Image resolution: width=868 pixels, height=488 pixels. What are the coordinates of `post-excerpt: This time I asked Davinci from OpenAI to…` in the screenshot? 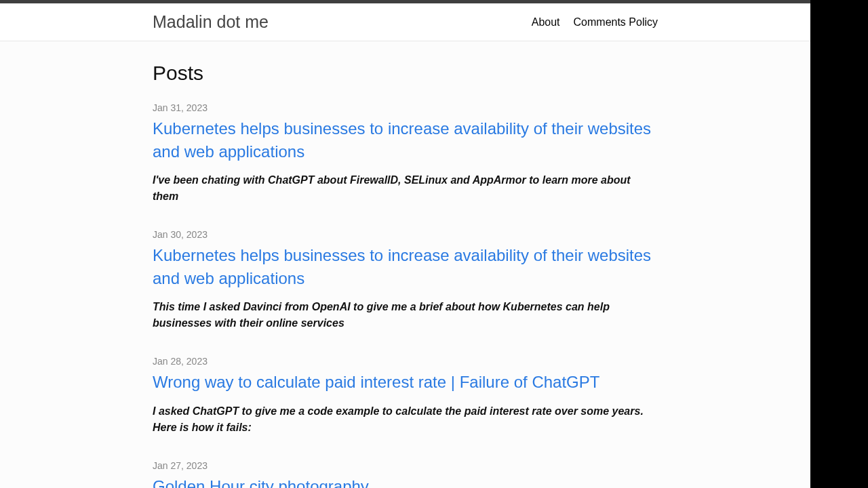 It's located at (403, 315).